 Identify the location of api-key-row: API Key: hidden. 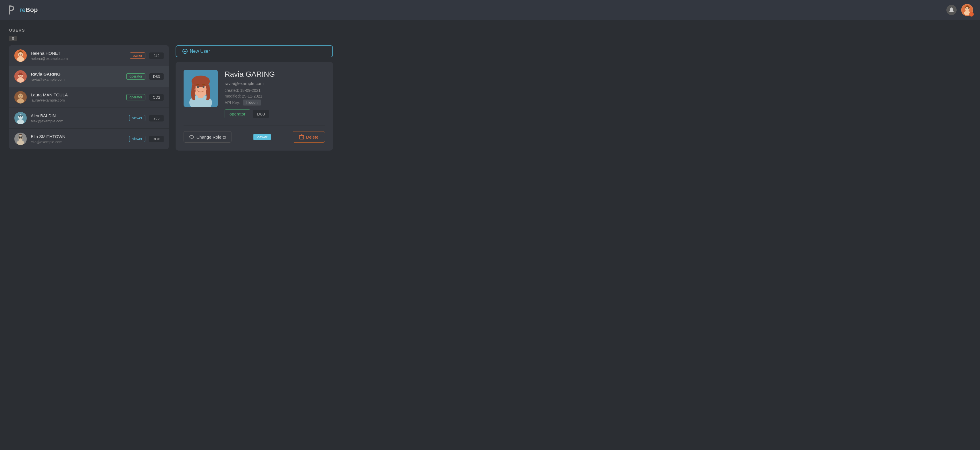
(275, 102).